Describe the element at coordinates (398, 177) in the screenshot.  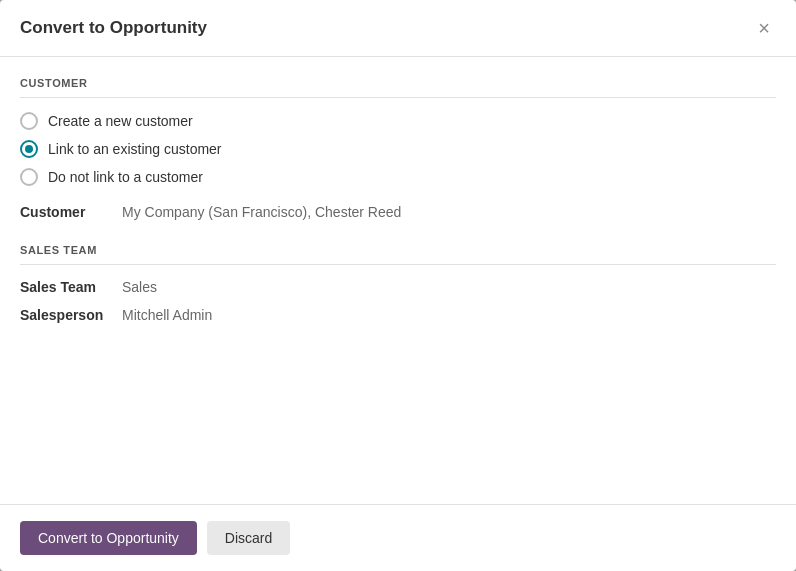
I see `radio-no-link: Do not link to a customer` at that location.